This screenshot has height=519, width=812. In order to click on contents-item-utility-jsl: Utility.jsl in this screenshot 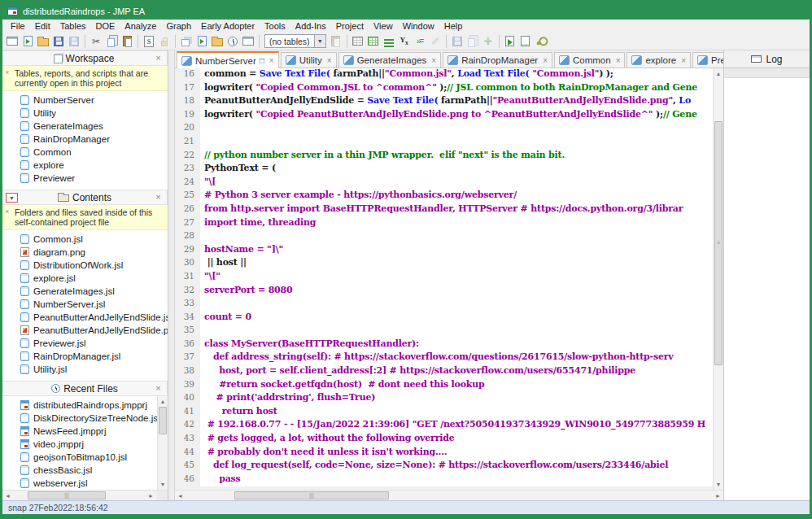, I will do `click(94, 369)`.